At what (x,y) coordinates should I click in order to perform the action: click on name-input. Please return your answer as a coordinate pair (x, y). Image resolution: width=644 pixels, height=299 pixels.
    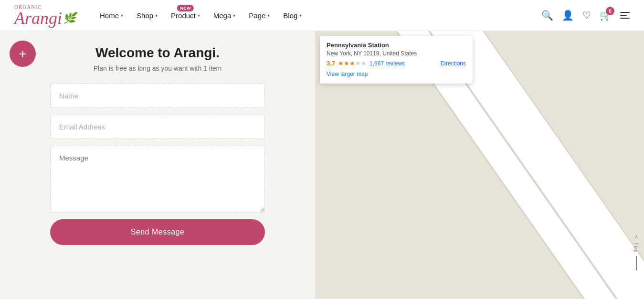
    Looking at the image, I should click on (158, 96).